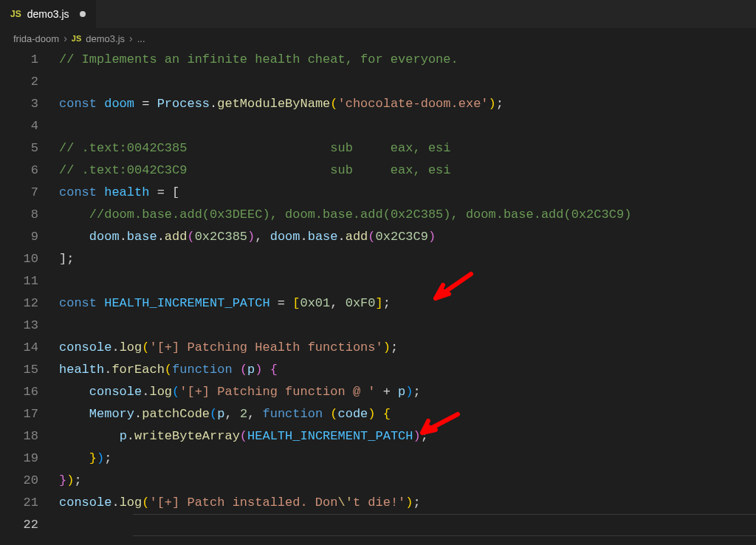  I want to click on line-number: 17, so click(19, 414).